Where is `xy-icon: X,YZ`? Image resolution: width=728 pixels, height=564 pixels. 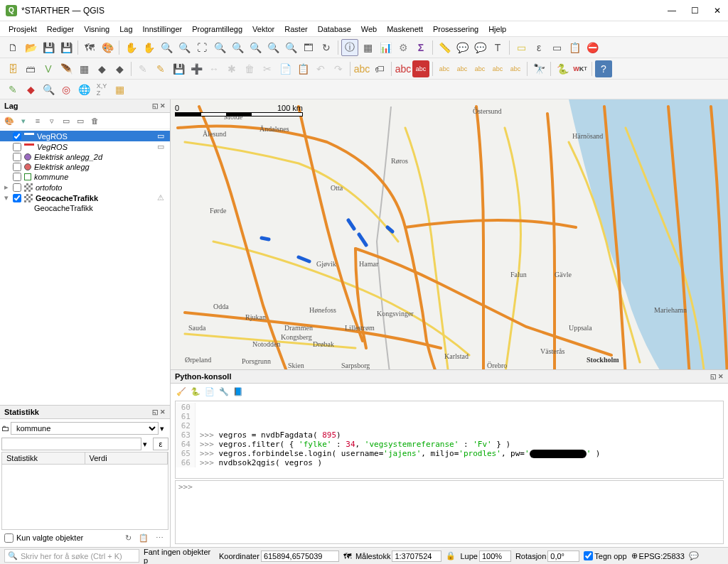
xy-icon: X,YZ is located at coordinates (102, 90).